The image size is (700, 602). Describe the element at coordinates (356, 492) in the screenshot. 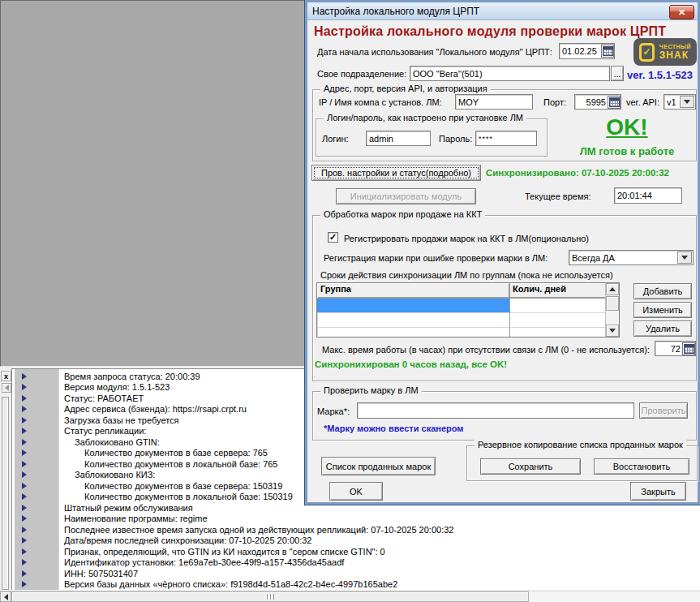

I see `ok-button: OK` at that location.